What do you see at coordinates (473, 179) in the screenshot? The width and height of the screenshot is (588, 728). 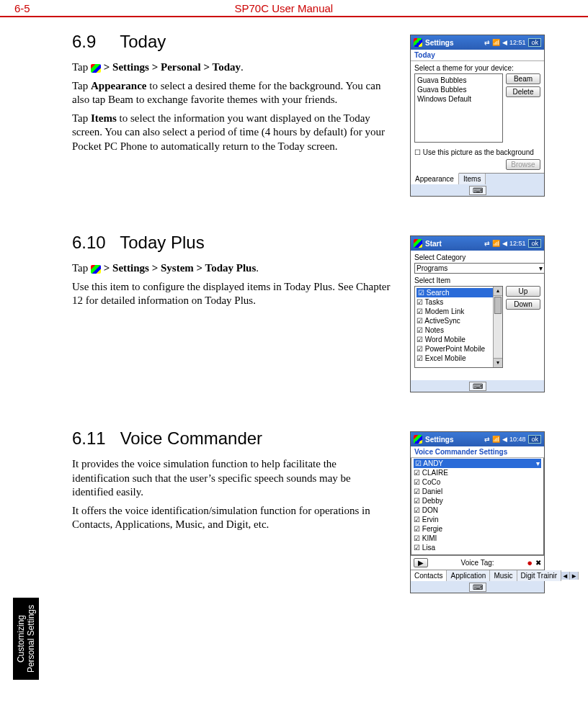 I see `tab-items: Items` at bounding box center [473, 179].